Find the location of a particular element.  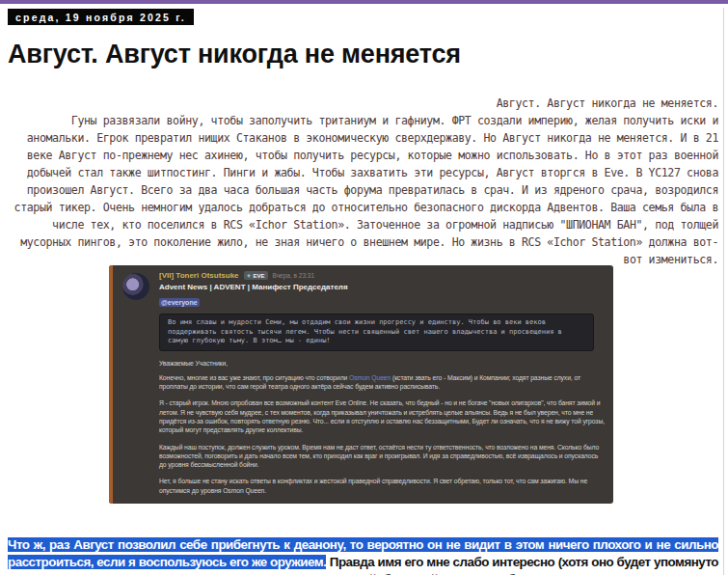

intro-first-line: Август. Август никогда не меняется. is located at coordinates (363, 103).